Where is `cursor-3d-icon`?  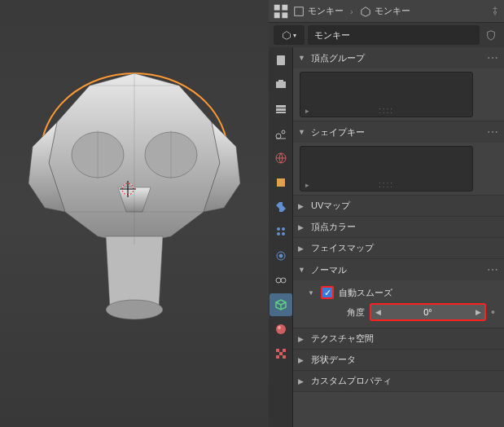 cursor-3d-icon is located at coordinates (128, 189).